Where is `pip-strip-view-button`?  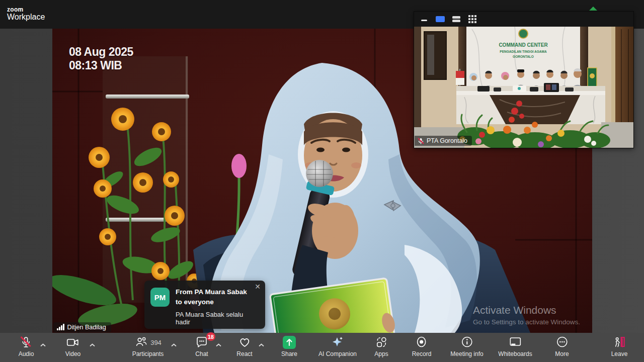 pip-strip-view-button is located at coordinates (456, 19).